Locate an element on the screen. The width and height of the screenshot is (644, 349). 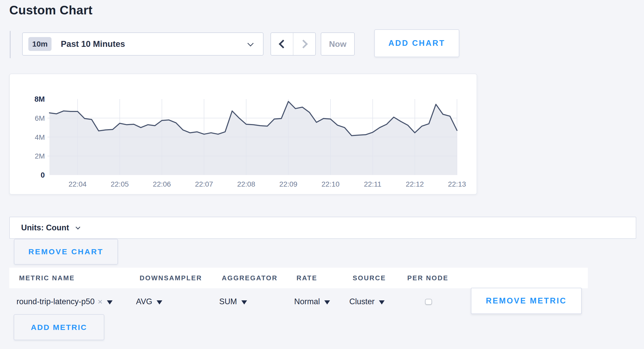
next-time-button is located at coordinates (304, 44).